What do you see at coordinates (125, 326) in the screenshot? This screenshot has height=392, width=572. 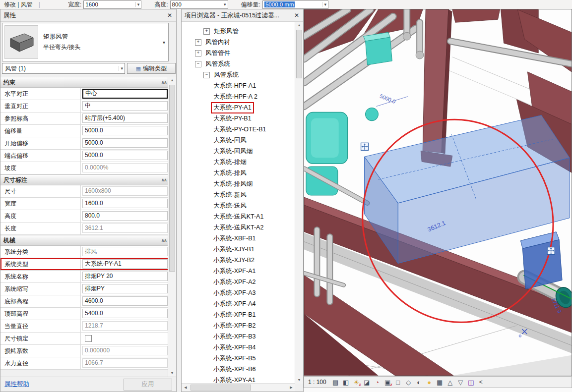 I see `property-value: 1218.7` at bounding box center [125, 326].